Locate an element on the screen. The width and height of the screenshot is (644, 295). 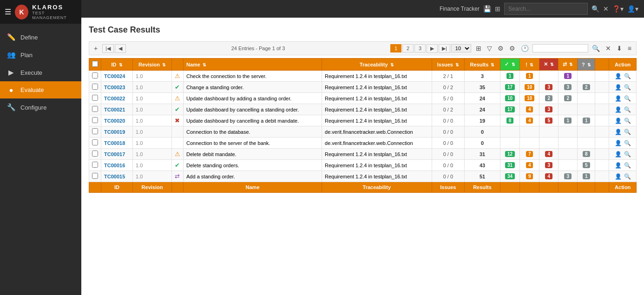
save-icon: 💾 is located at coordinates (487, 9).